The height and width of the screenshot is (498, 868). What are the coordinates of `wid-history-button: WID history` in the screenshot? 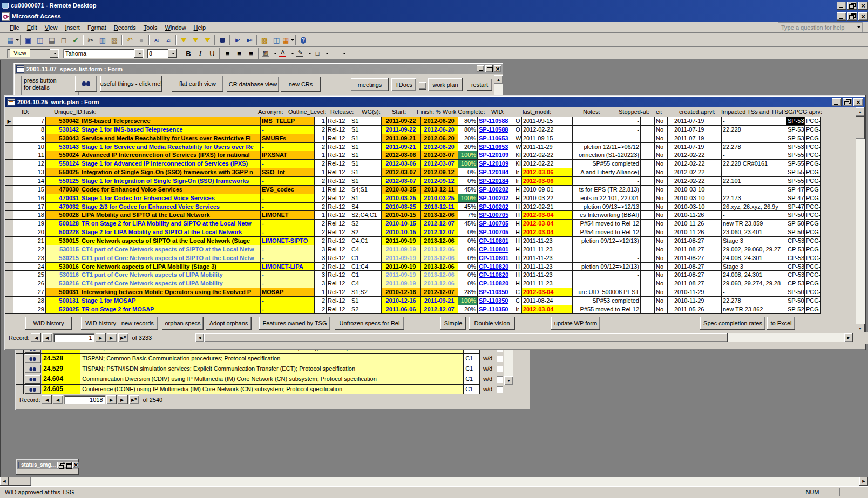 It's located at (49, 323).